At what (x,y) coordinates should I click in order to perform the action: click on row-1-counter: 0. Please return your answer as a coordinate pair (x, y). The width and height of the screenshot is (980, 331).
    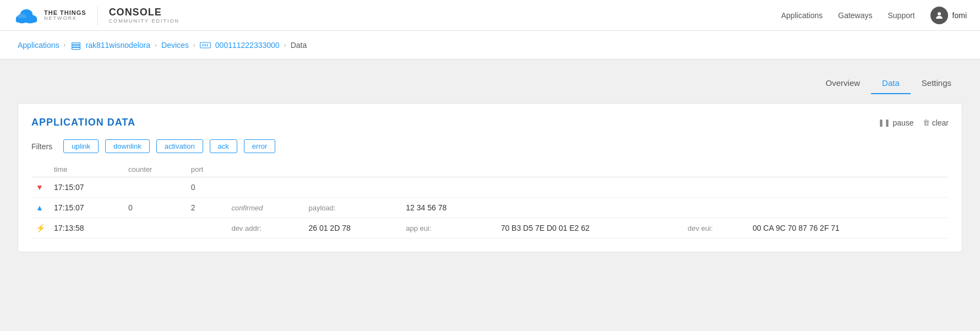
    Looking at the image, I should click on (155, 208).